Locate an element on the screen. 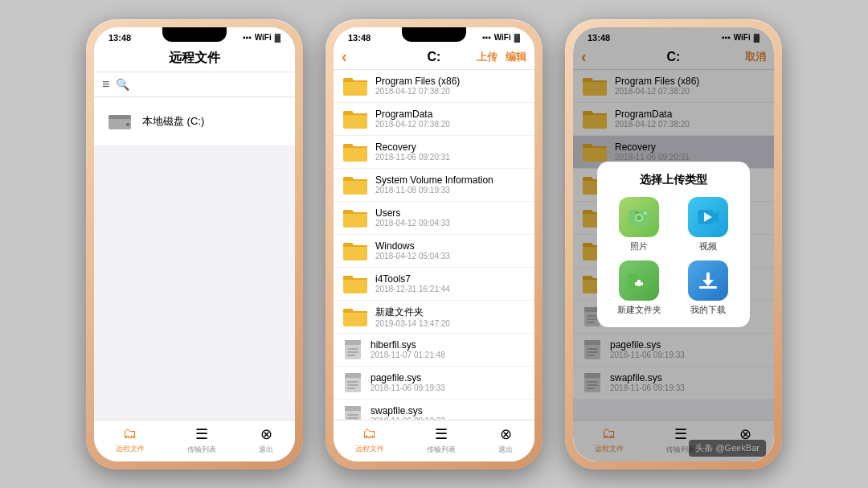 The image size is (868, 488). list-item: Recovery 2018-11-06 09:20:31 is located at coordinates (434, 153).